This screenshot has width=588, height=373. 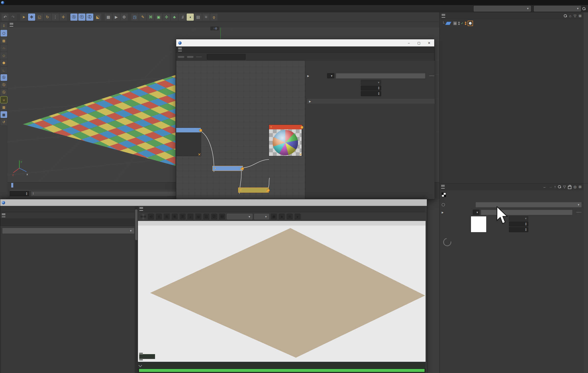 I want to click on render-dots, so click(x=466, y=23).